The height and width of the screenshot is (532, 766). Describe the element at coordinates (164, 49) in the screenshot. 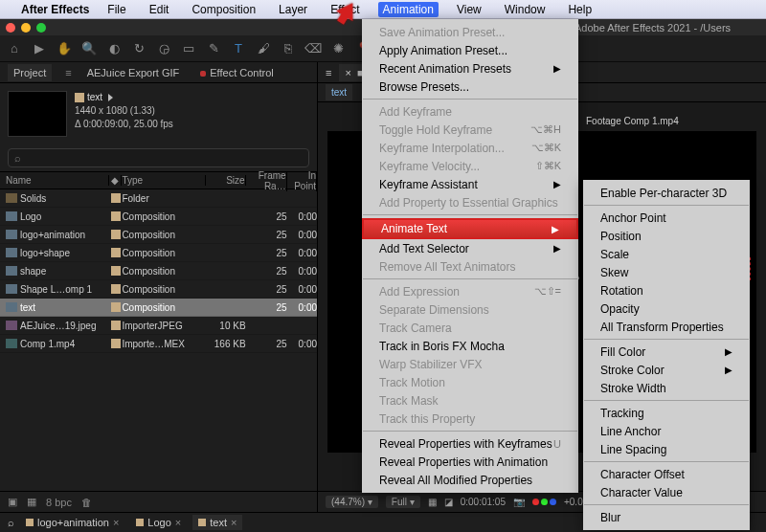

I see `pan-behind-tool-icon: ◶` at that location.